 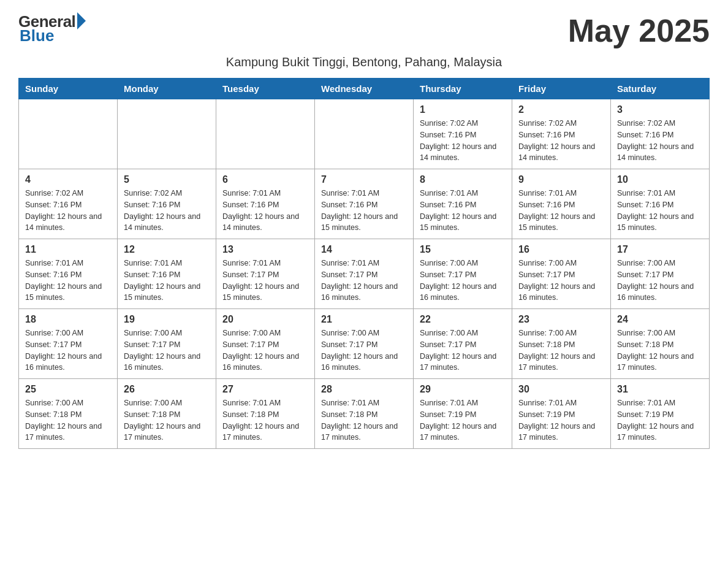 I want to click on calendar-cell: 12Sunrise: 7:01 AM Sunset: 7:16 PM Dayli…, so click(x=167, y=274).